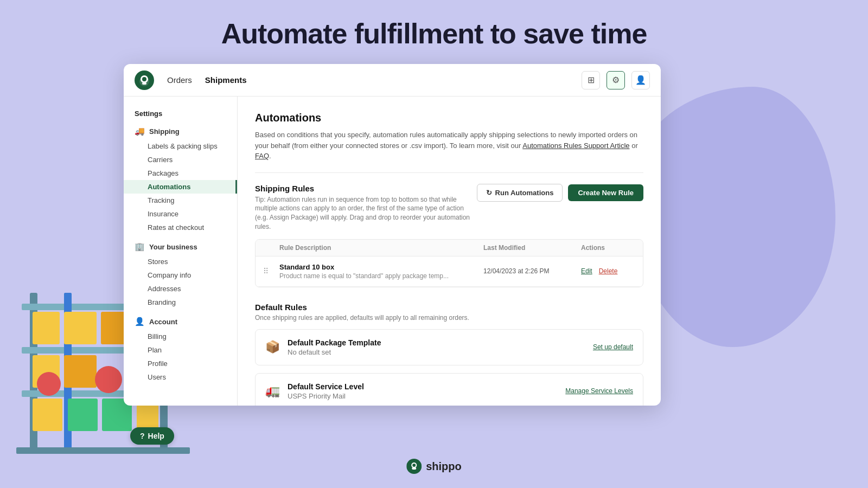 The height and width of the screenshot is (488, 868). I want to click on sidebar-item-company-info: Company info, so click(180, 275).